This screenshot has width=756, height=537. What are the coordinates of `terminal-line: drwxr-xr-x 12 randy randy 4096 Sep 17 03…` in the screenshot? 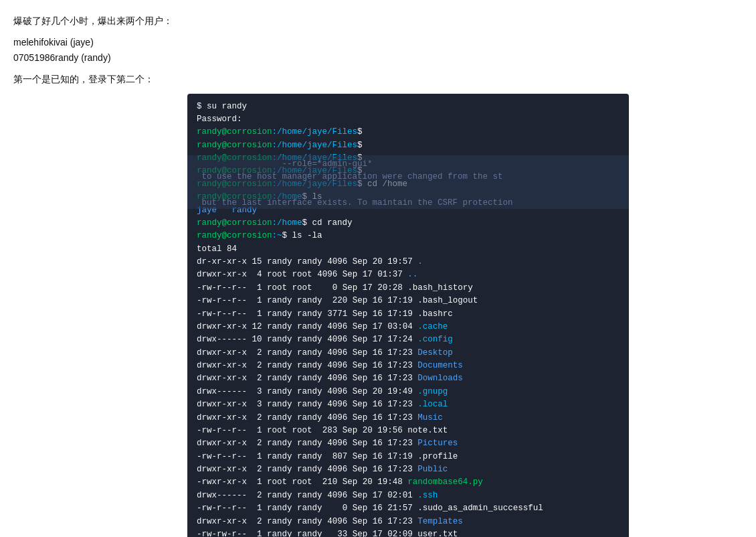 It's located at (408, 327).